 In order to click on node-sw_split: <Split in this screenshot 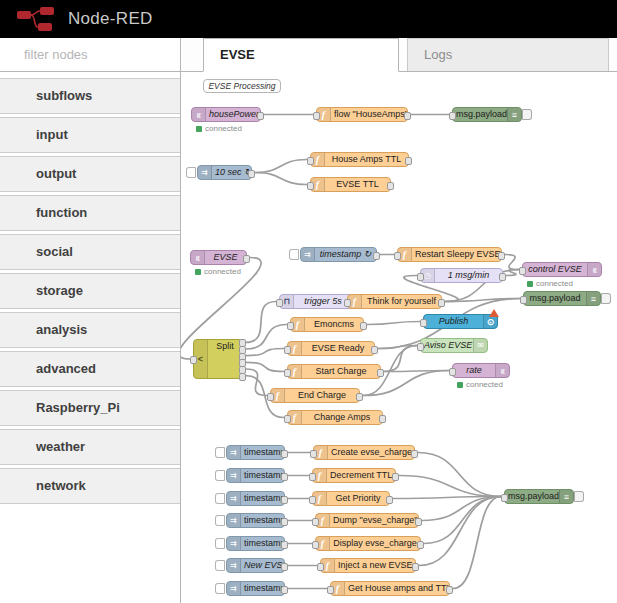, I will do `click(218, 359)`.